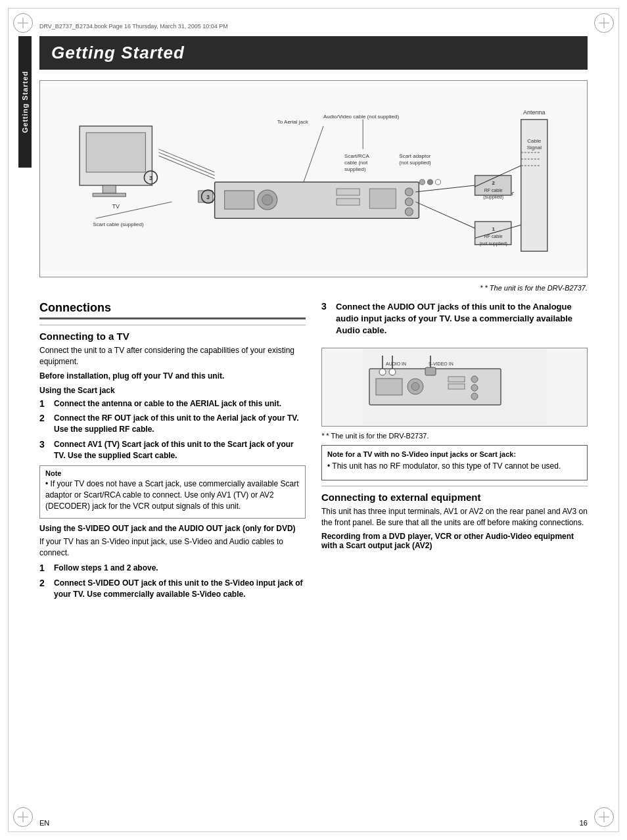 The width and height of the screenshot is (627, 840). What do you see at coordinates (396, 364) in the screenshot?
I see `svg-text: AUDIO IN` at bounding box center [396, 364].